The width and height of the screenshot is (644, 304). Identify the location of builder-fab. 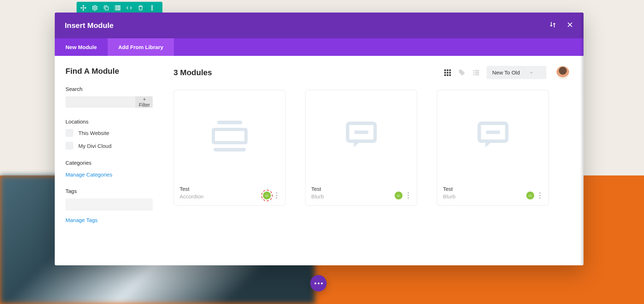
(318, 283).